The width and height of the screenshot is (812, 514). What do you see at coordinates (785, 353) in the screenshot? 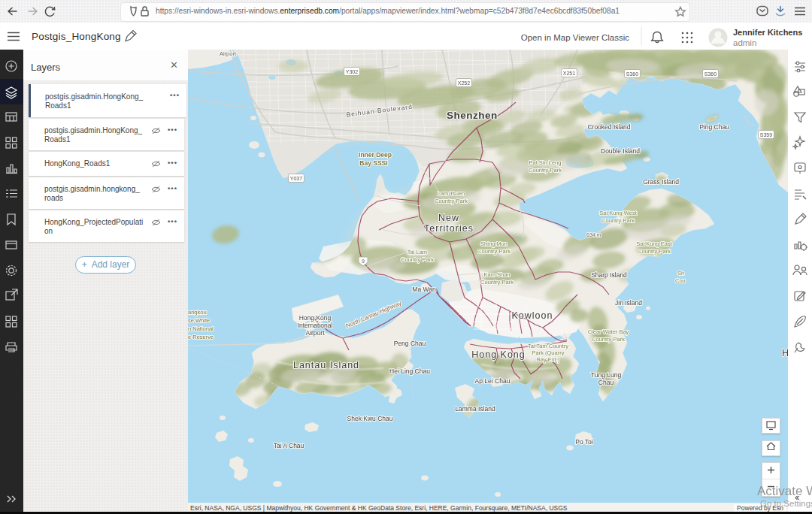
I see `svg-text: Ho` at bounding box center [785, 353].